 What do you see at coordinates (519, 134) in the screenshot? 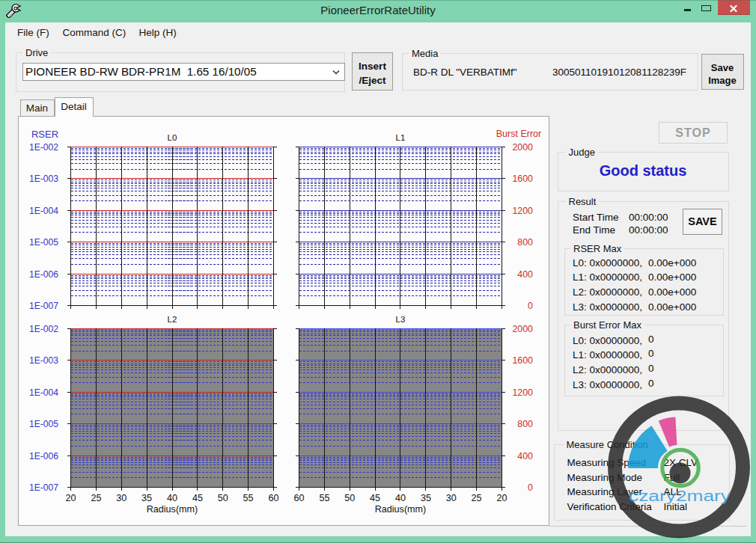
I see `svg-text: Burst Error` at bounding box center [519, 134].